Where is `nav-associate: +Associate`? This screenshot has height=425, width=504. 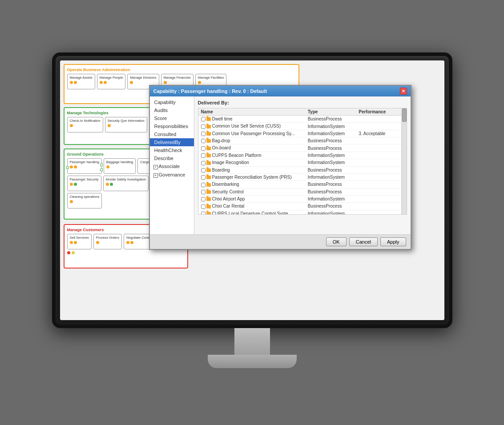
nav-associate: +Associate is located at coordinates (172, 166).